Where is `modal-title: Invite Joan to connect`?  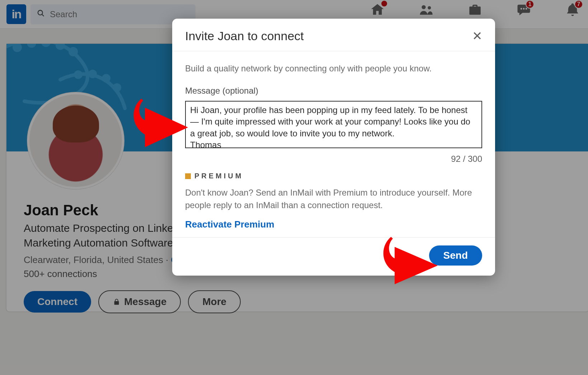 modal-title: Invite Joan to connect is located at coordinates (245, 36).